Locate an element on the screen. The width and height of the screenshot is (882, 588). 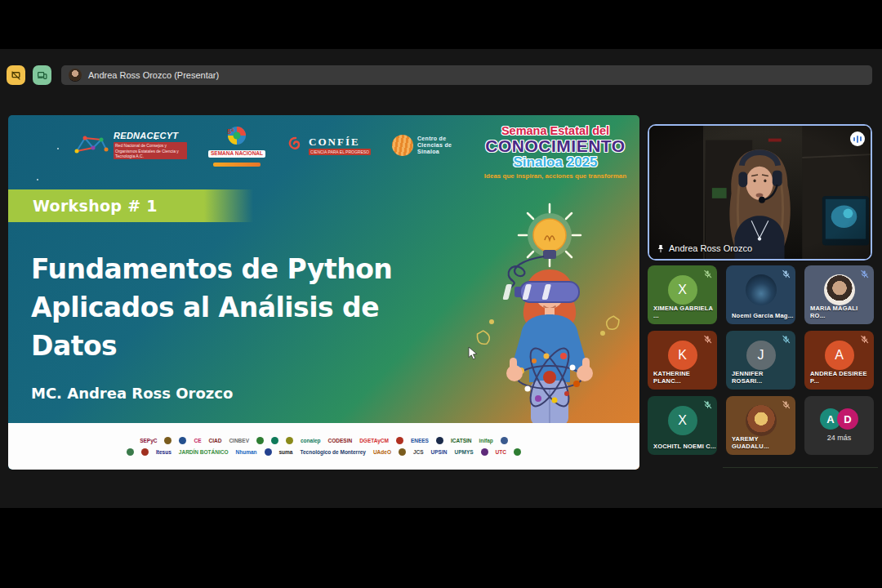
devices-button is located at coordinates (42, 75).